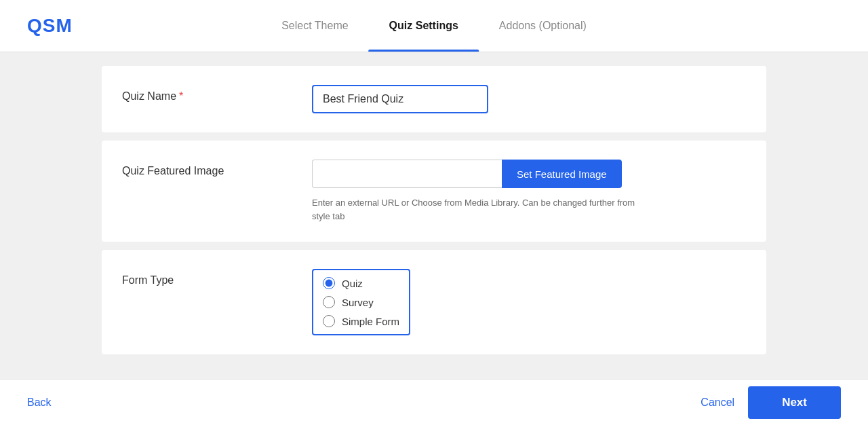  I want to click on quiz-name-label: Quiz Name*, so click(217, 94).